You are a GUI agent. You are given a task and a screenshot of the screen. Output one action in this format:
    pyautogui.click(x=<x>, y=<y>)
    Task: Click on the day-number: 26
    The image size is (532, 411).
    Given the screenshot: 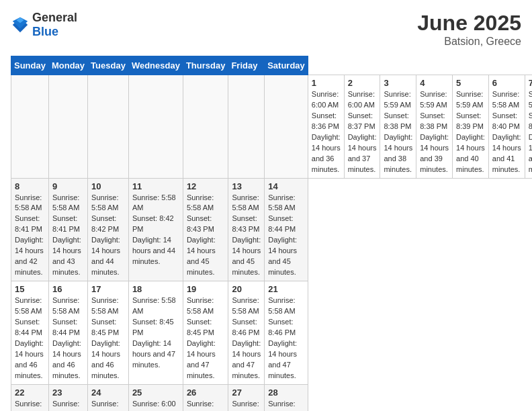 What is the action you would take?
    pyautogui.click(x=206, y=392)
    